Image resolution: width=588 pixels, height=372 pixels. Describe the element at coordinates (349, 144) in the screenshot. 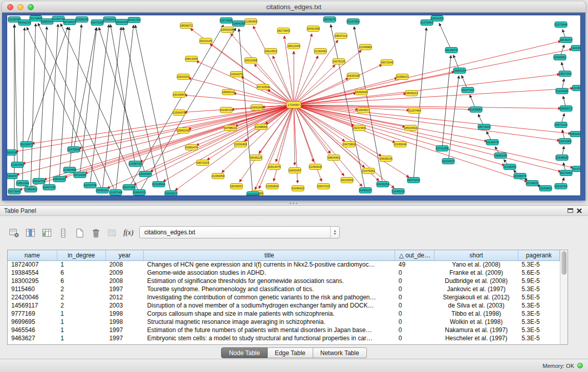

I see `graph-node: 20473891` at that location.